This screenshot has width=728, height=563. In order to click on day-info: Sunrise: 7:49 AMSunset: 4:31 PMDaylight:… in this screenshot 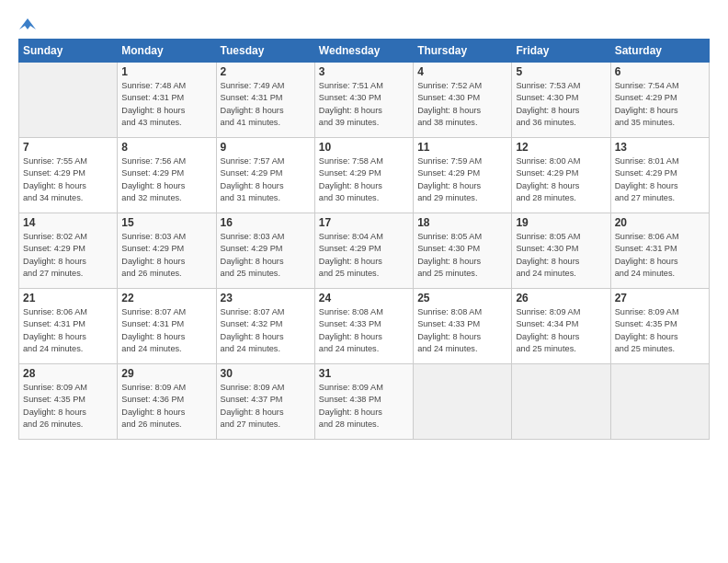, I will do `click(266, 105)`.